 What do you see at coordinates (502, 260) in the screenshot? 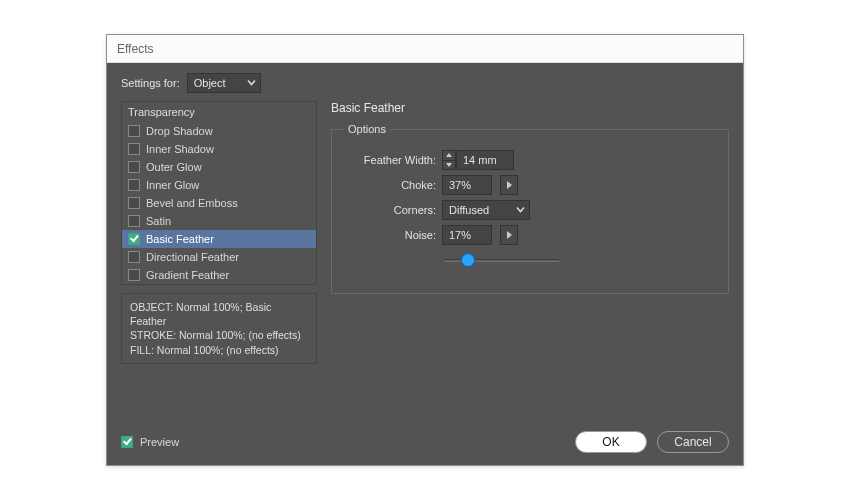
I see `noise-slider` at bounding box center [502, 260].